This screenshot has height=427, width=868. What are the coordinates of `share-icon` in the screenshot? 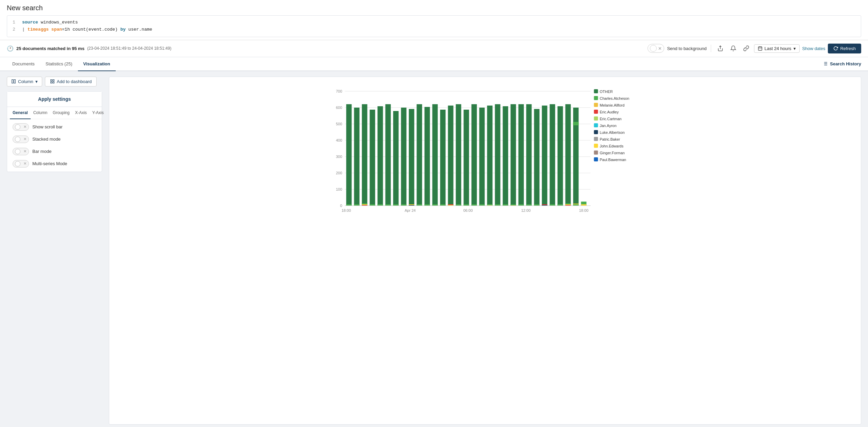 It's located at (720, 48).